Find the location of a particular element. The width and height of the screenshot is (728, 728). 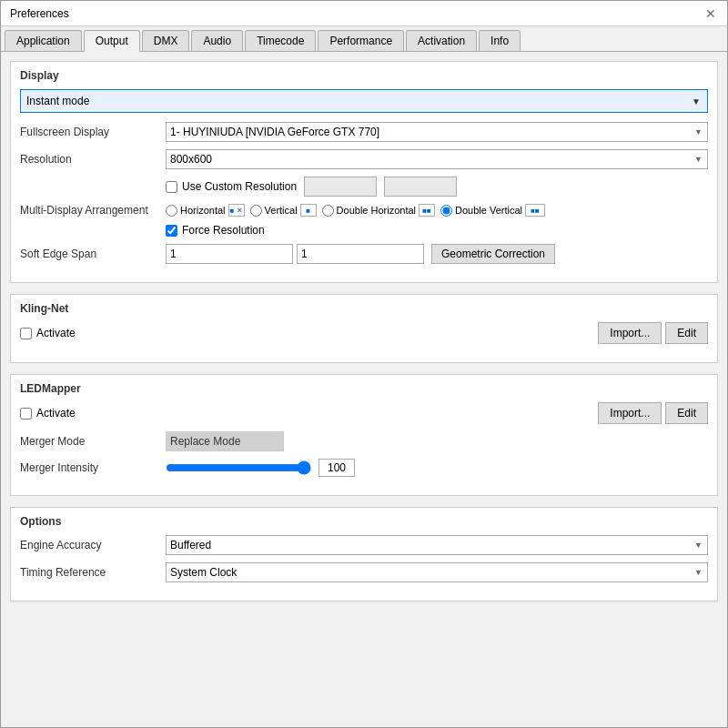

led-mapper-checkbox is located at coordinates (25, 413).